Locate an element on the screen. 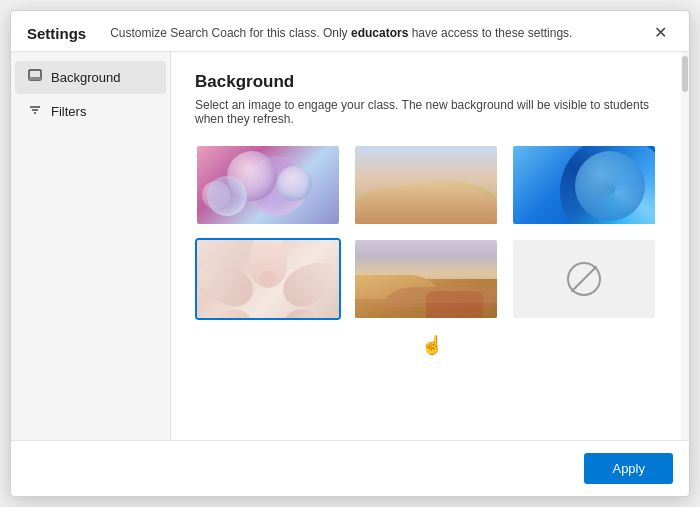 The image size is (700, 507). subtitle-pre: Customize Search Coach for this class. O… is located at coordinates (230, 33).